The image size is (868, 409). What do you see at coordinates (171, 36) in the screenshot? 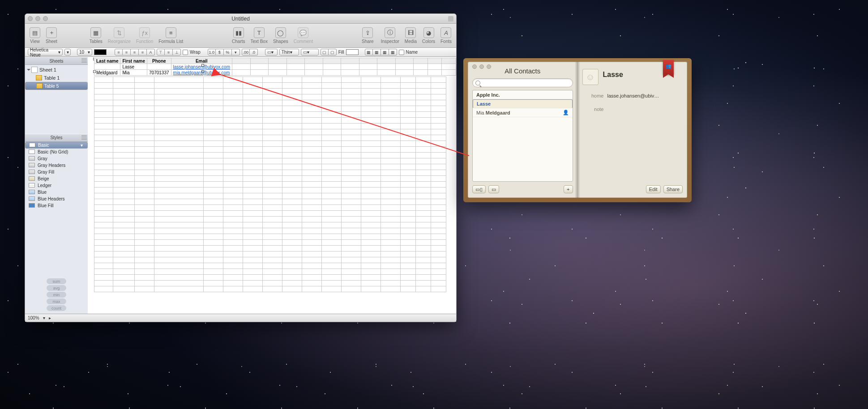
I see `toolbar-formula-list: ≡Formula List` at bounding box center [171, 36].